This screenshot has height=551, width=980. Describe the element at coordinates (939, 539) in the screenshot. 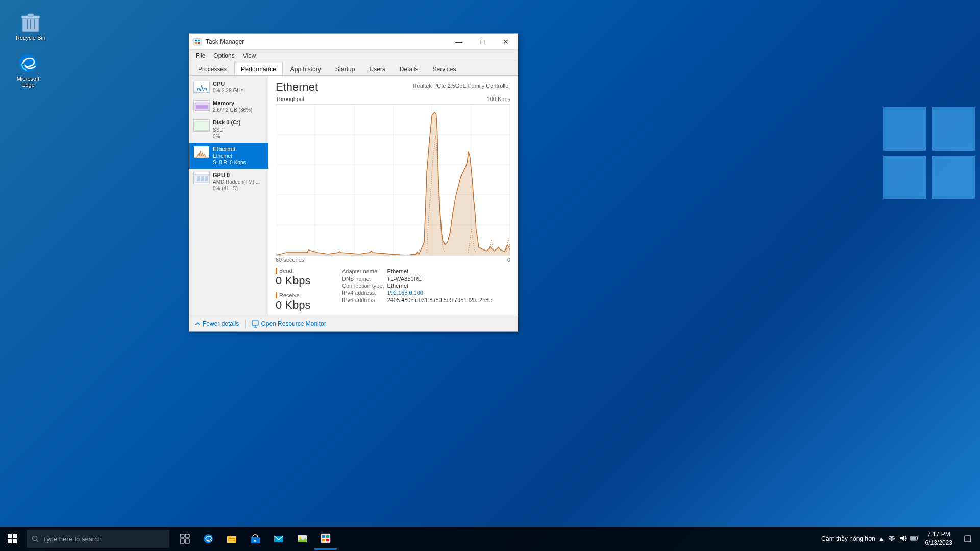

I see `clock: 7:17 PM 6/13/2023` at that location.